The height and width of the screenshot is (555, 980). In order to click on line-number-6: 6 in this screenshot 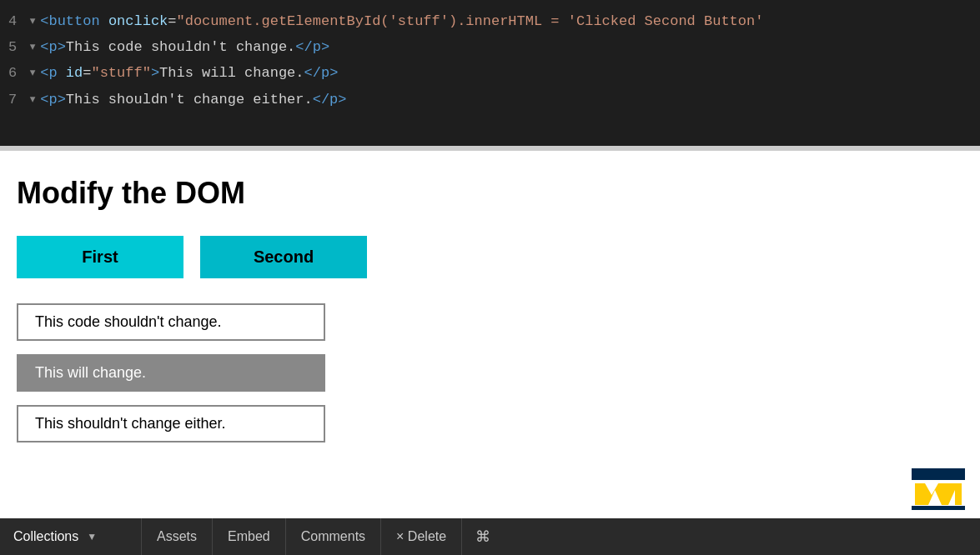, I will do `click(17, 73)`.